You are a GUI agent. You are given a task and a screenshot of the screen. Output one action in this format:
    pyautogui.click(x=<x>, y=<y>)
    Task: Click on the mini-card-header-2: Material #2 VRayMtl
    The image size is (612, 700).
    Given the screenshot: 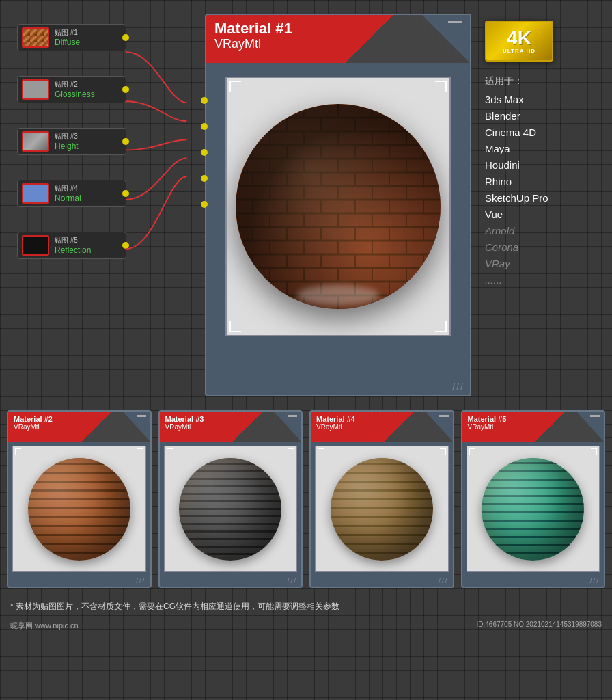 What is the action you would take?
    pyautogui.click(x=79, y=427)
    